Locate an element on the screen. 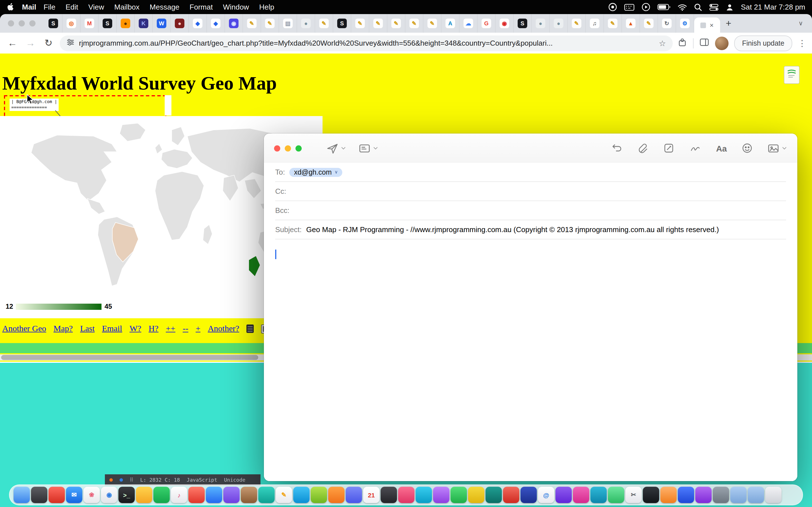 The image size is (812, 507). format-text-button: Aa is located at coordinates (721, 148).